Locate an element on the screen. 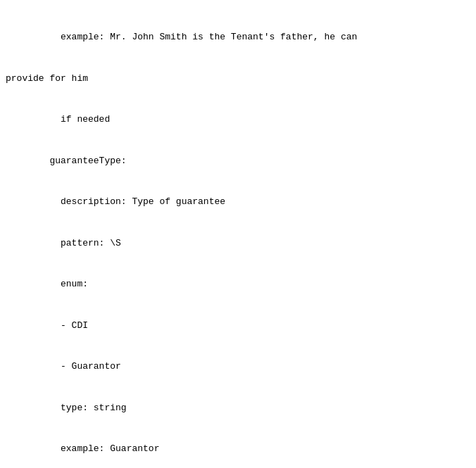 The image size is (476, 468). line-9: - Guarantor is located at coordinates (238, 367).